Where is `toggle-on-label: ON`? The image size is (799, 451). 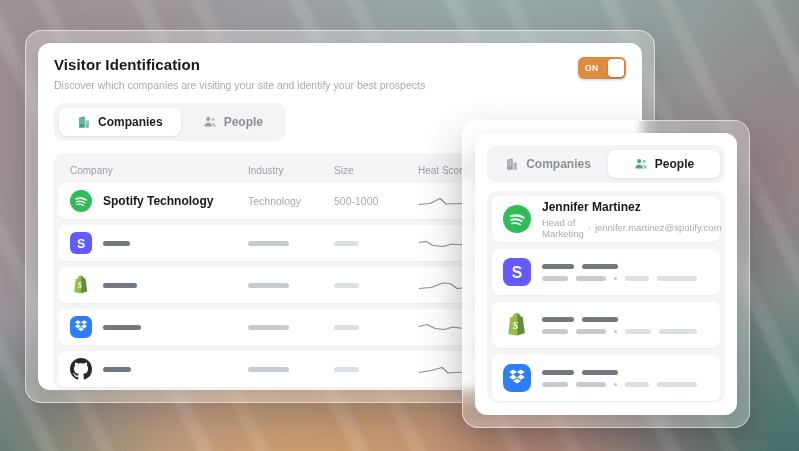 toggle-on-label: ON is located at coordinates (592, 68).